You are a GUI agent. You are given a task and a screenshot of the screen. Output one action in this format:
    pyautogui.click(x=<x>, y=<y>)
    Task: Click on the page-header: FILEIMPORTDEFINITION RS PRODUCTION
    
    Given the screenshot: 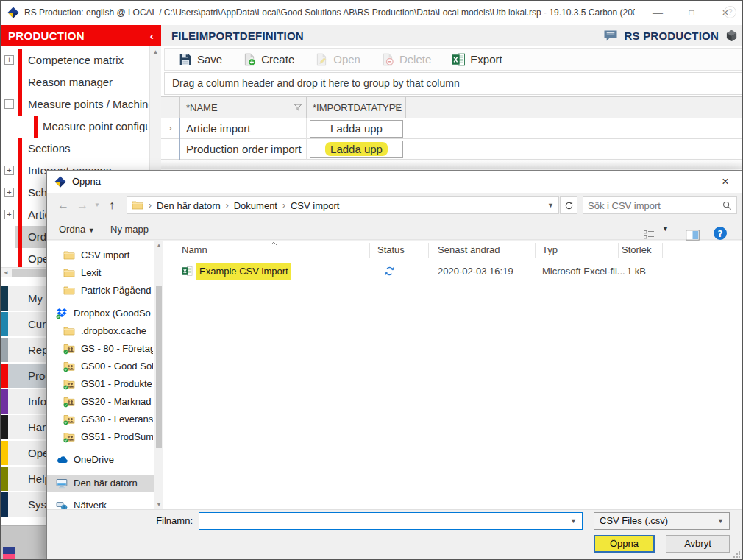 What is the action you would take?
    pyautogui.click(x=452, y=35)
    